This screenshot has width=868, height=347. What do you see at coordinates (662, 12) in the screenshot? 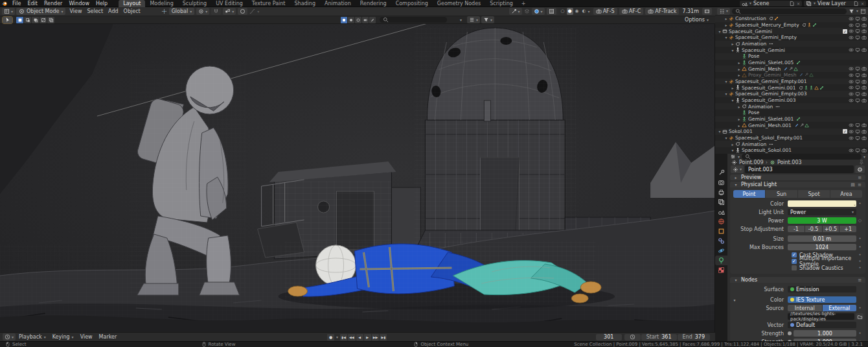
I see `button-af-track: AF-Track` at bounding box center [662, 12].